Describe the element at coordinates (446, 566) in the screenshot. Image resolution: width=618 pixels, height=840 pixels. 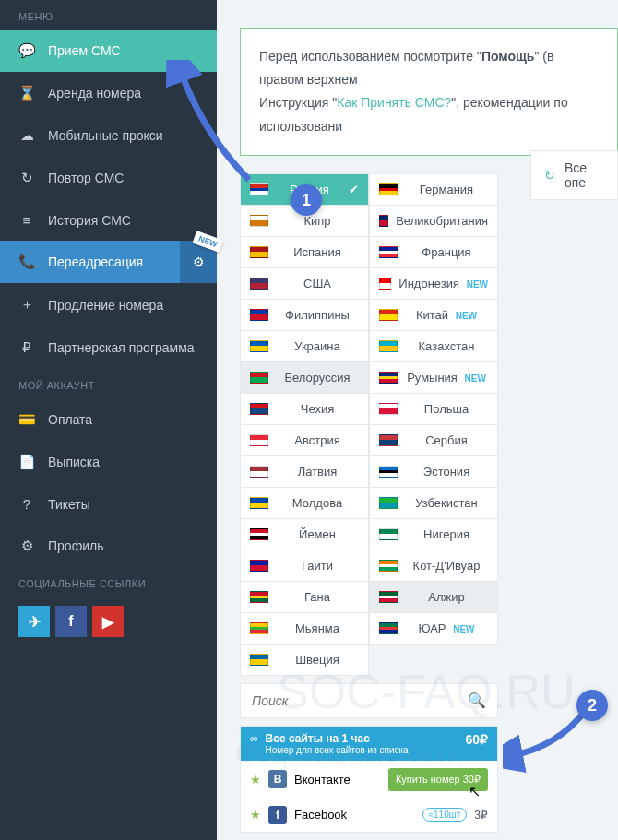
I see `country-name: Кот-Д'Ивуар` at that location.